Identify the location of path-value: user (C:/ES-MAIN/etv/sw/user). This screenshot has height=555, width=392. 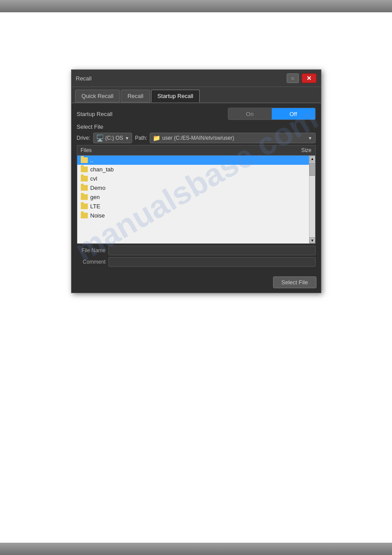
(234, 138).